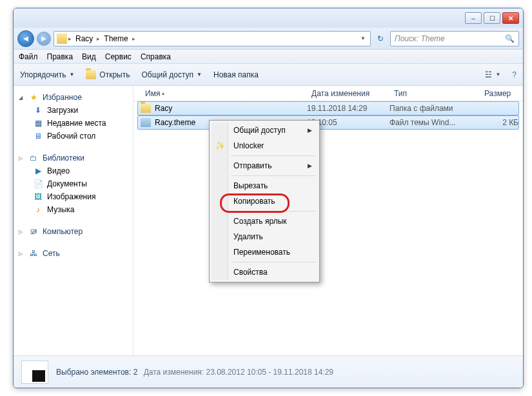  I want to click on open-folder-icon, so click(91, 75).